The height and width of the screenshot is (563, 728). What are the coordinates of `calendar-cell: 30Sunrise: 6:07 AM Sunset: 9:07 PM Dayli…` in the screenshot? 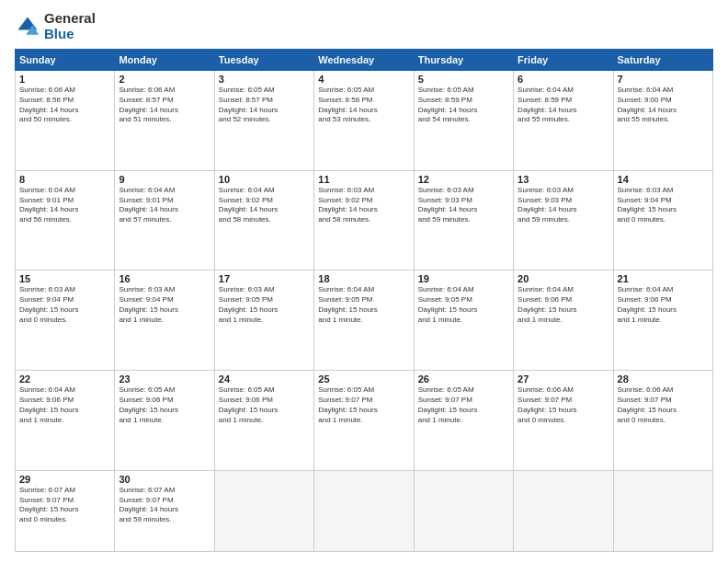 It's located at (165, 511).